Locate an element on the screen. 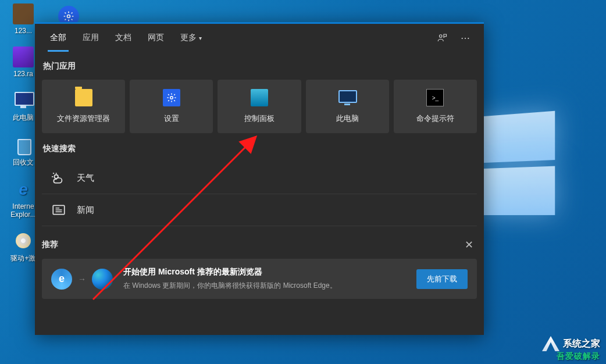 The width and height of the screenshot is (606, 364). desktop-icon-label: 回收文 is located at coordinates (23, 163).